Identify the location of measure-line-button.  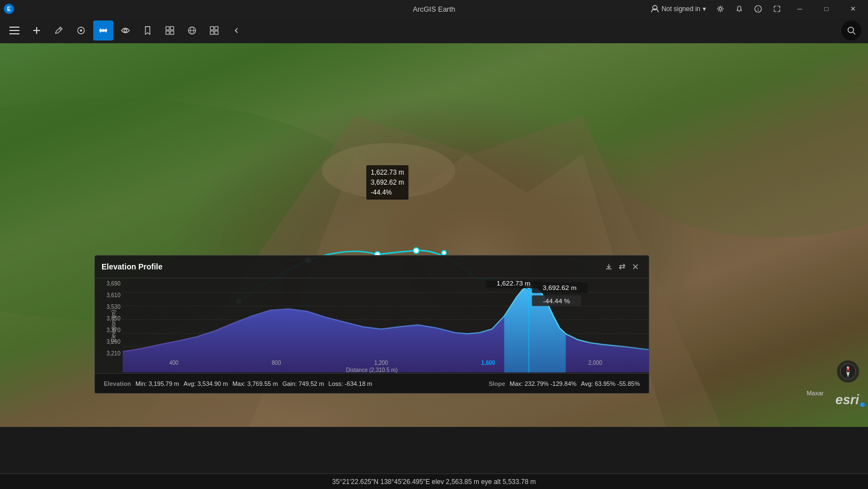
(103, 30).